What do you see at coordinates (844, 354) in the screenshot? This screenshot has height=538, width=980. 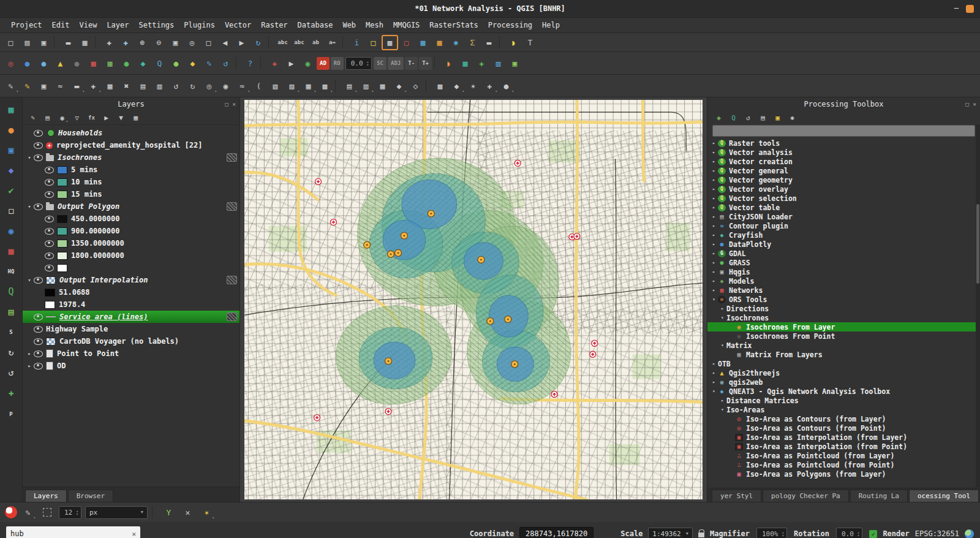 I see `processing-item: ▦Matrix From Layers` at bounding box center [844, 354].